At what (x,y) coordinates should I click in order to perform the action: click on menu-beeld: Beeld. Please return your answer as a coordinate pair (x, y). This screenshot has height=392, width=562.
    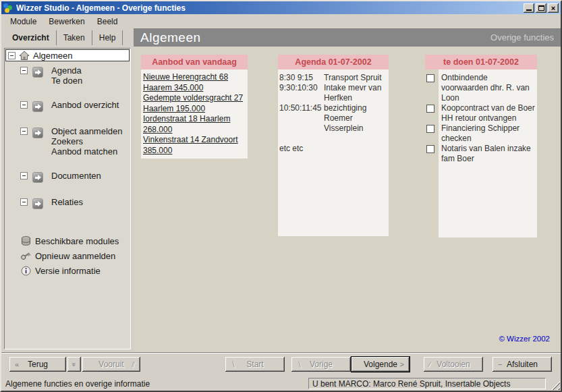
    Looking at the image, I should click on (108, 22).